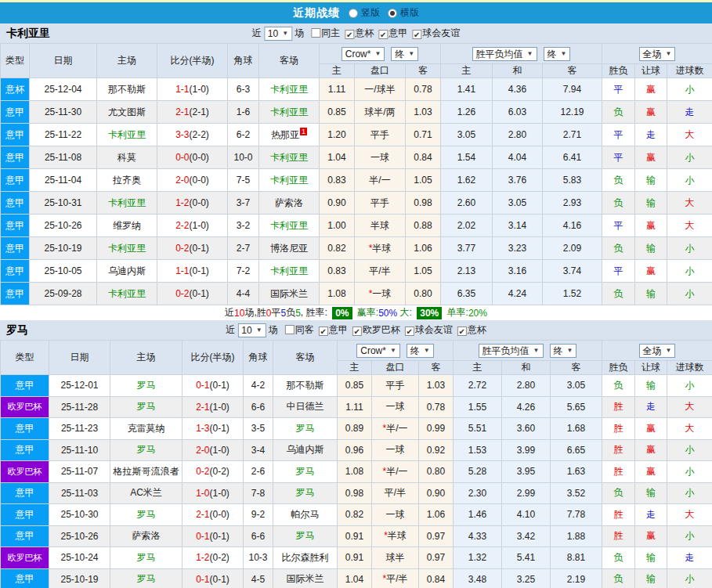  What do you see at coordinates (381, 89) in the screenshot?
I see `cell-handicap: 一/球半` at bounding box center [381, 89].